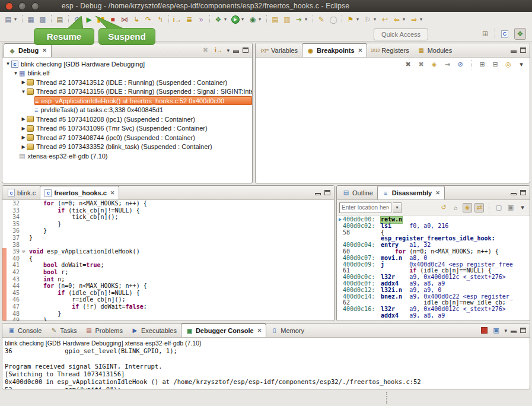 This screenshot has height=406, width=532. I want to click on home-icon: ⌂, so click(455, 208).